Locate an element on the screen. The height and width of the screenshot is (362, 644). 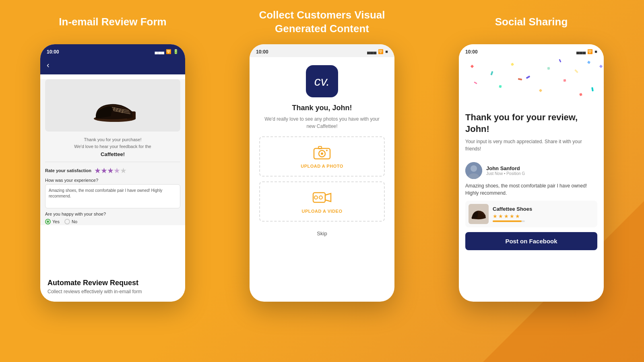
phone3-content: Thank you for your review, John! Your in… is located at coordinates (531, 159).